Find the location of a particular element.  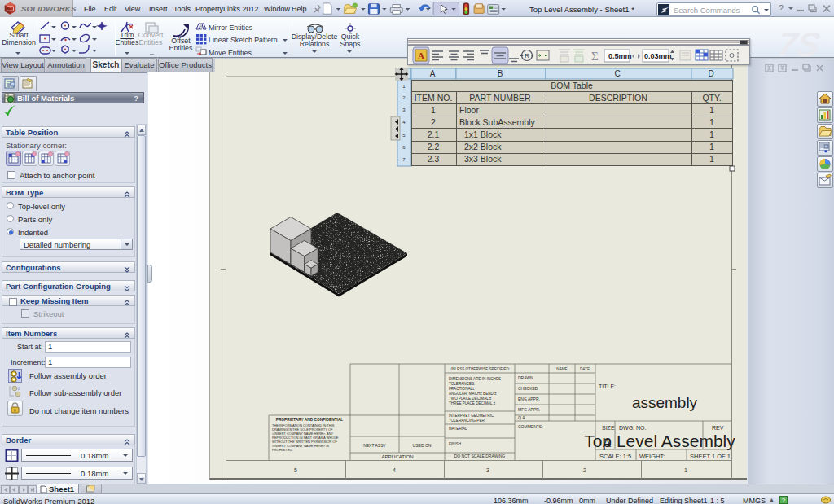

svg-text: FRACTIONAL± is located at coordinates (462, 389).